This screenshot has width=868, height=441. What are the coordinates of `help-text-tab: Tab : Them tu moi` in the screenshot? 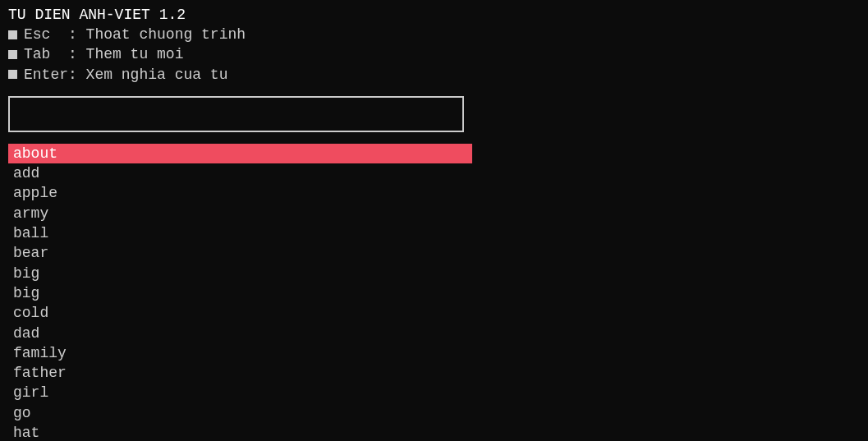 It's located at (103, 54).